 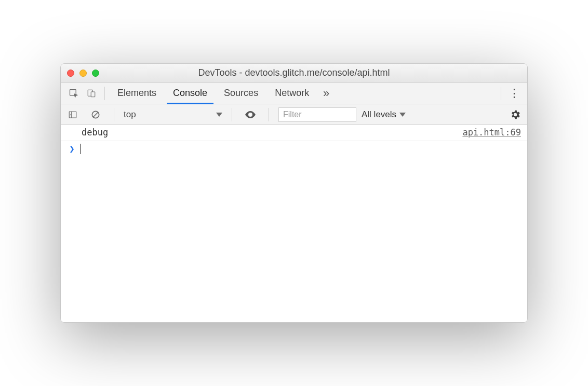 What do you see at coordinates (515, 115) in the screenshot?
I see `console-settings-icon` at bounding box center [515, 115].